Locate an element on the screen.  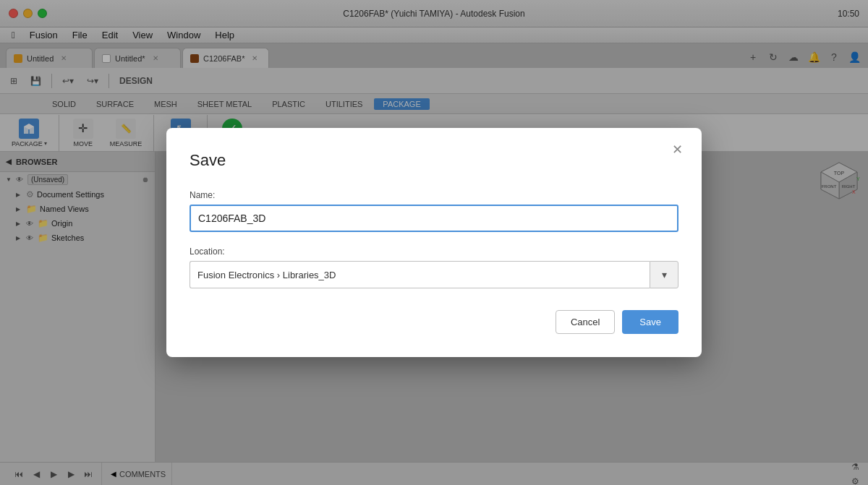
modal-title: Save is located at coordinates (434, 160).